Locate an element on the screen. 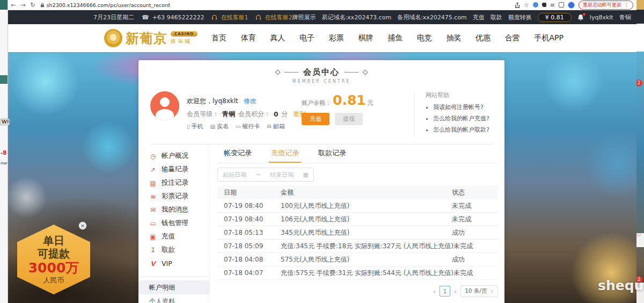  page-size-value: 10 条/页 is located at coordinates (475, 291).